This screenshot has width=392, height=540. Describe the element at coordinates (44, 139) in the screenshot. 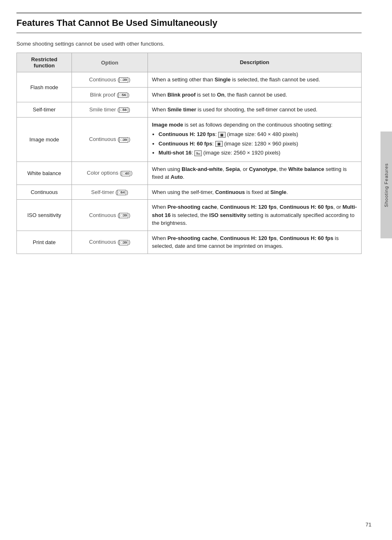

I see `restricted-image-mode: Image mode` at that location.